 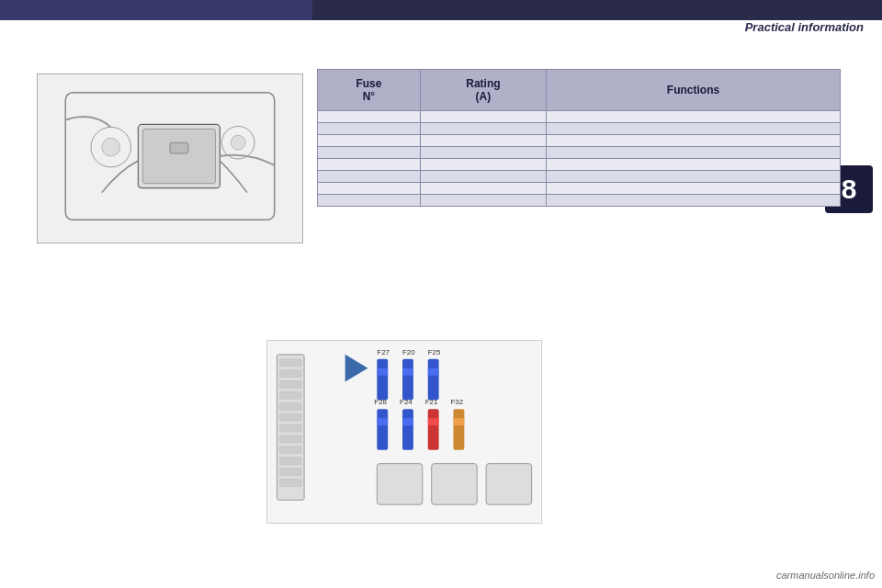 What do you see at coordinates (432, 402) in the screenshot?
I see `svg-text: F21` at bounding box center [432, 402].